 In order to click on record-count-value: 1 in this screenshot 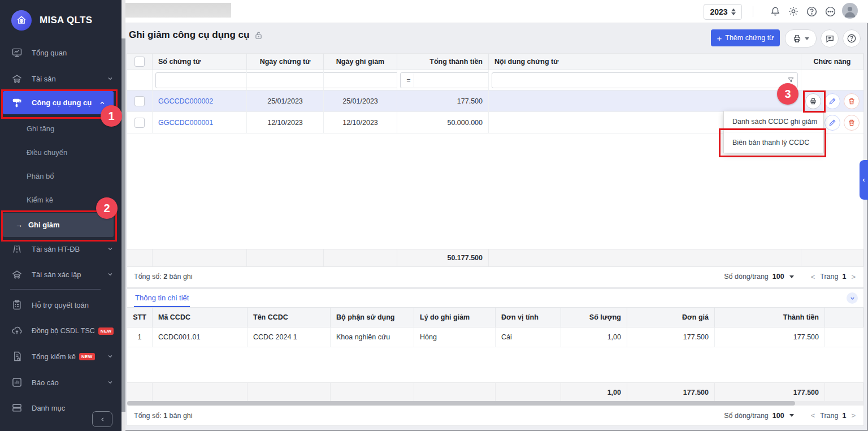, I will do `click(165, 416)`.